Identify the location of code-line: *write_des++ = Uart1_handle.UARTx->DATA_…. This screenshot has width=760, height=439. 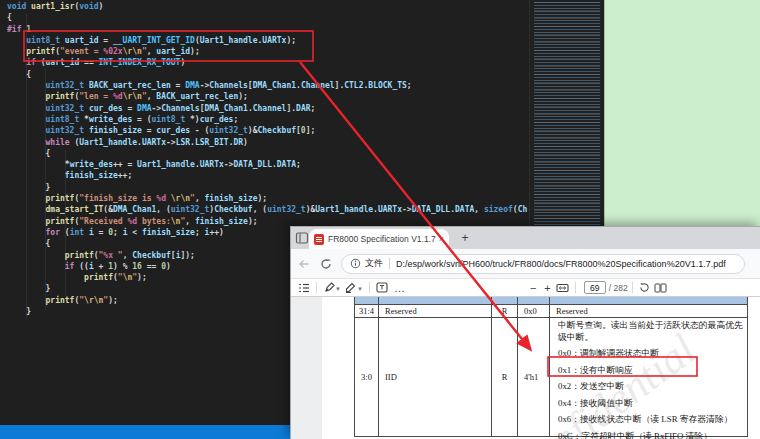
(267, 164).